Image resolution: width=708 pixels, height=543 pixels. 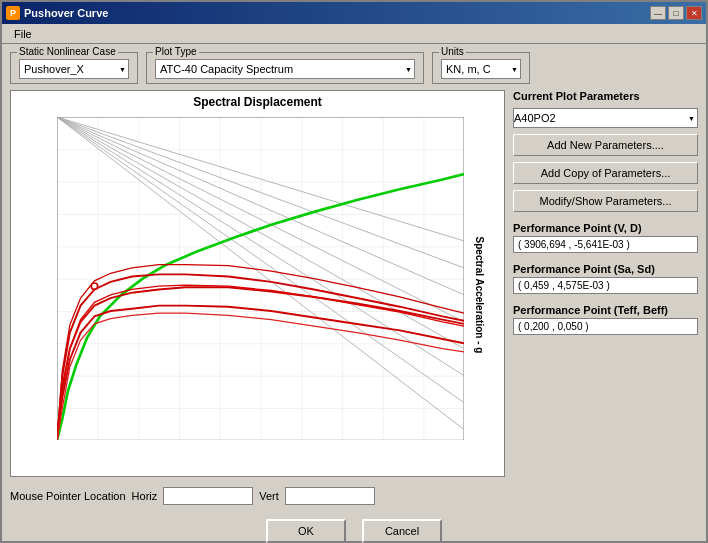 I want to click on static-nonlinear-case-label: Static Nonlinear Case, so click(x=68, y=52).